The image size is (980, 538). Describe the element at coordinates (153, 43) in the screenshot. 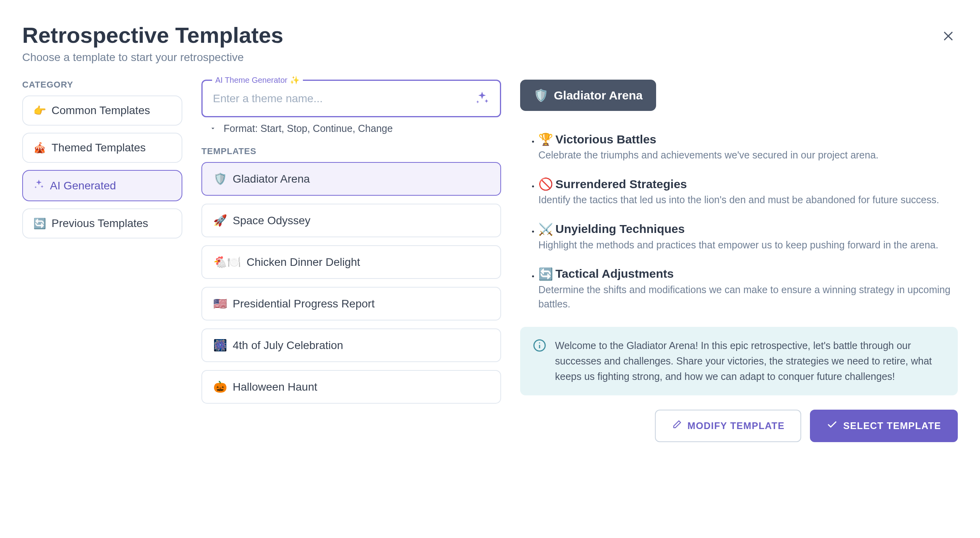

I see `title-block: Retrospective Templates Choose a templat…` at that location.